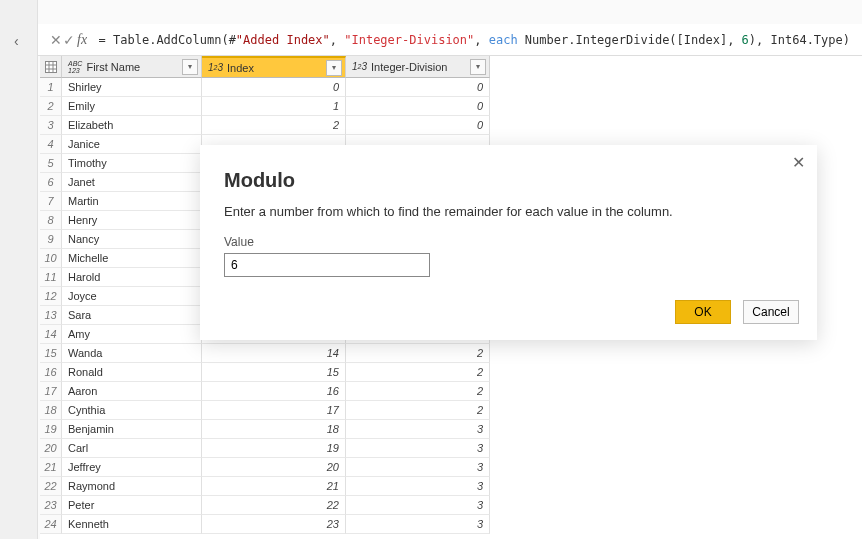 This screenshot has width=862, height=539. Describe the element at coordinates (132, 106) in the screenshot. I see `cell-first-name: Emily` at that location.